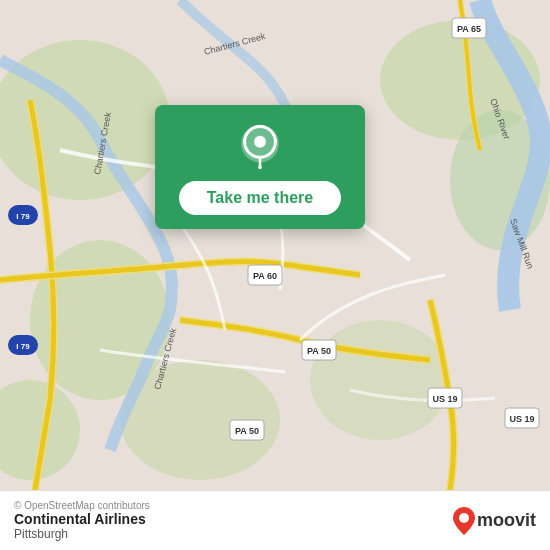 This screenshot has width=550, height=550. I want to click on location-pin-icon, so click(260, 147).